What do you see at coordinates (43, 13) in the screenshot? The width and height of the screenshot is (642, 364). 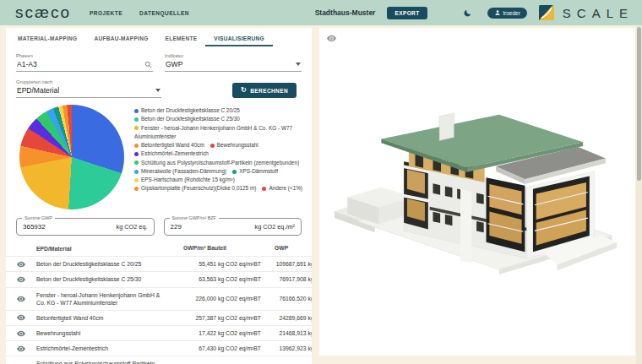 I see `app-logo: scæco` at bounding box center [43, 13].